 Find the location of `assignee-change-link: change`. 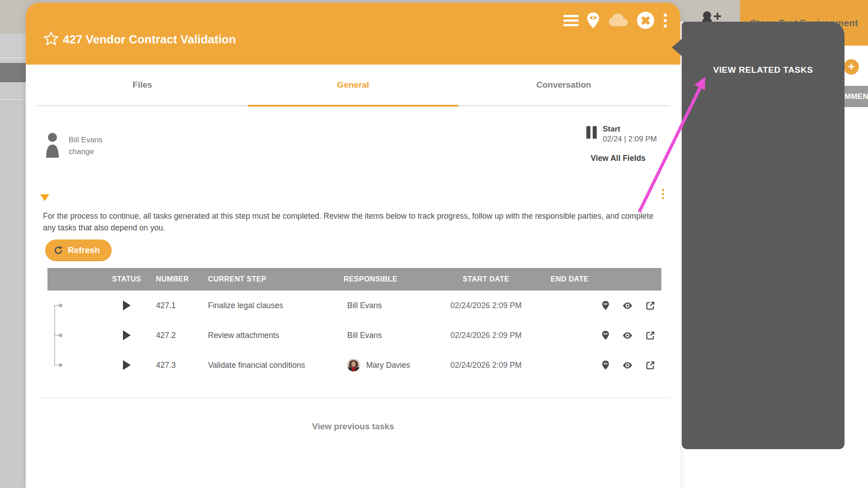

assignee-change-link: change is located at coordinates (81, 152).